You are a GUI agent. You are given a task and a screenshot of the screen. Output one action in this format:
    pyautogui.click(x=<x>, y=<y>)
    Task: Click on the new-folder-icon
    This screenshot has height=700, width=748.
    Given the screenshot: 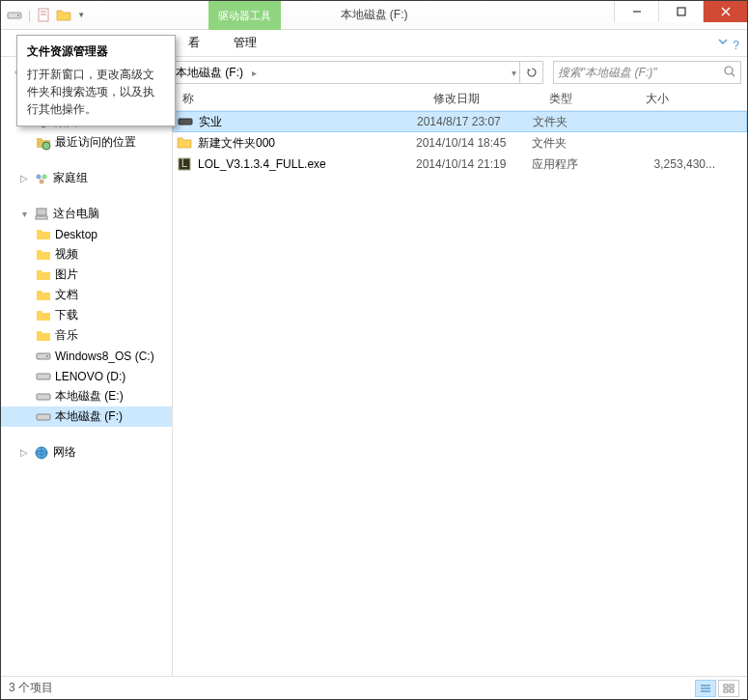 What is the action you would take?
    pyautogui.click(x=64, y=15)
    